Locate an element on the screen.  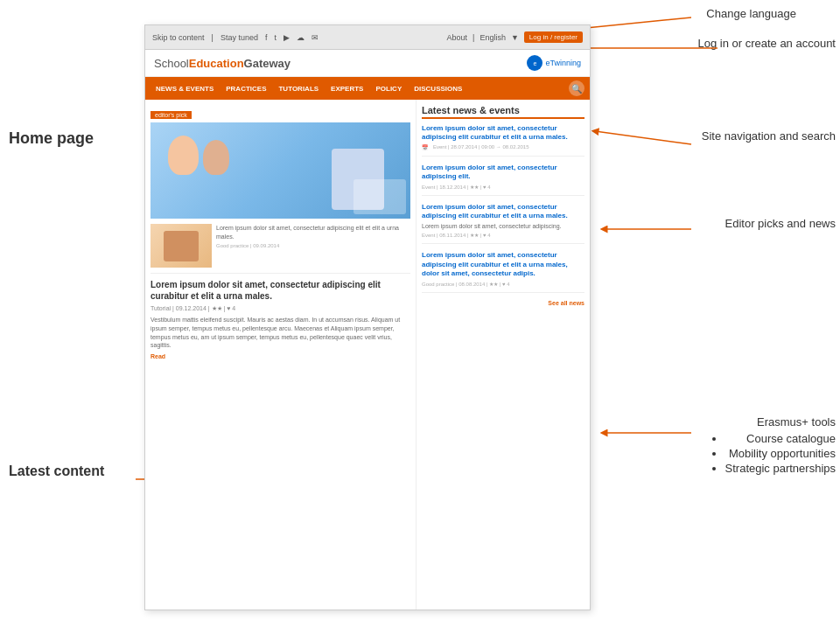
small-article-content: Lorem ipsum dolor sit amet, consectetur … is located at coordinates (313, 246).